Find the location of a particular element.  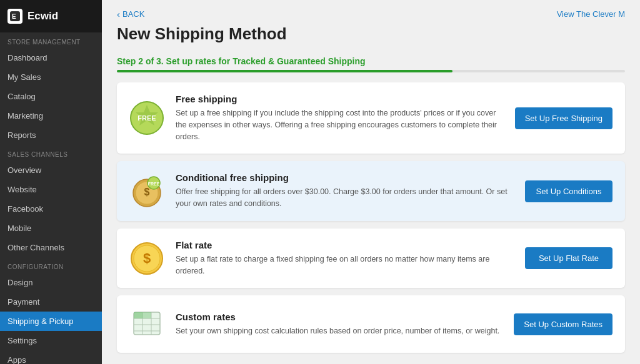

sidebar-item-reports: Reports is located at coordinates (51, 135).